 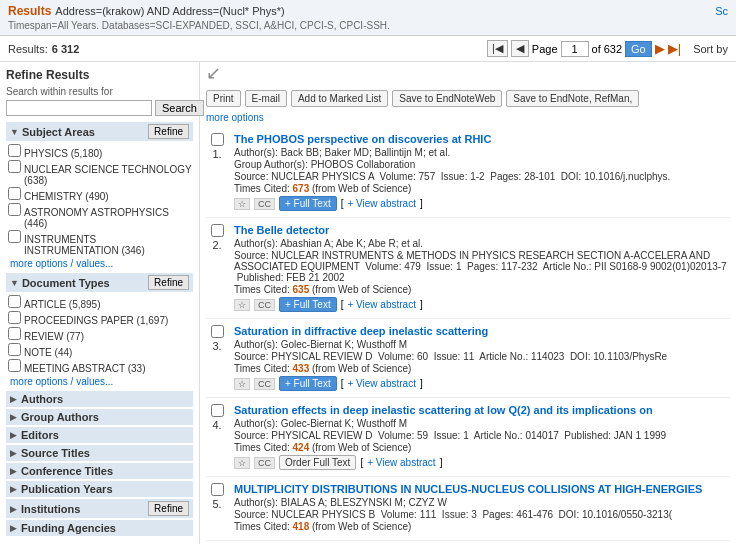 I want to click on institutions-arrow-icon: ▶, so click(x=14, y=509).